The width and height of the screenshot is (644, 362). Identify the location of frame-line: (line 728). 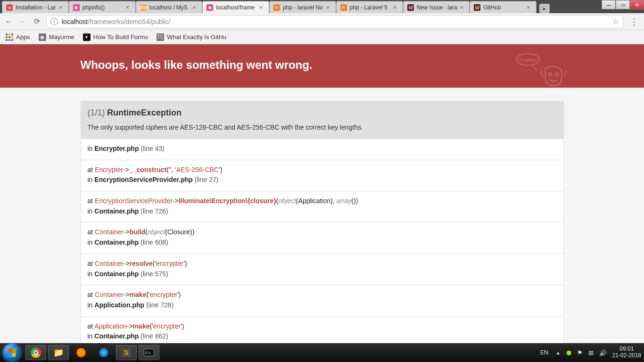
(159, 305).